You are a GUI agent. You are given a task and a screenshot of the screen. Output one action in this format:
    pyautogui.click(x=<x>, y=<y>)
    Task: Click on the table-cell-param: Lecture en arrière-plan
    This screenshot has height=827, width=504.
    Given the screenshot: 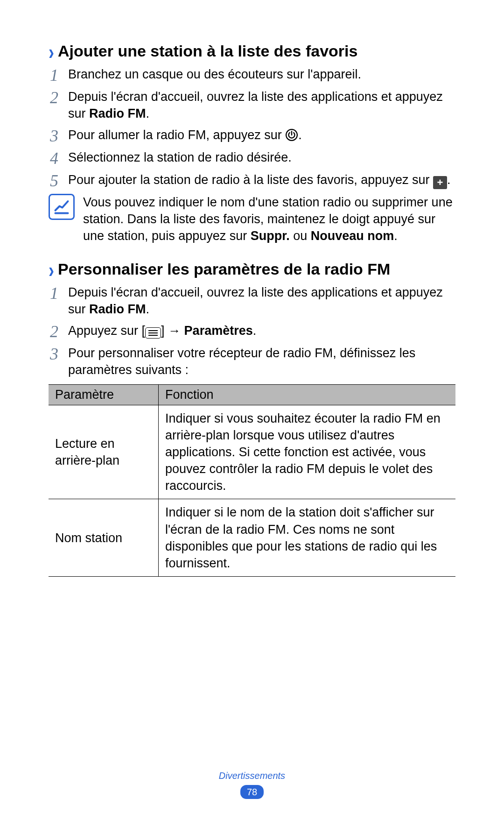 What is the action you would take?
    pyautogui.click(x=104, y=452)
    